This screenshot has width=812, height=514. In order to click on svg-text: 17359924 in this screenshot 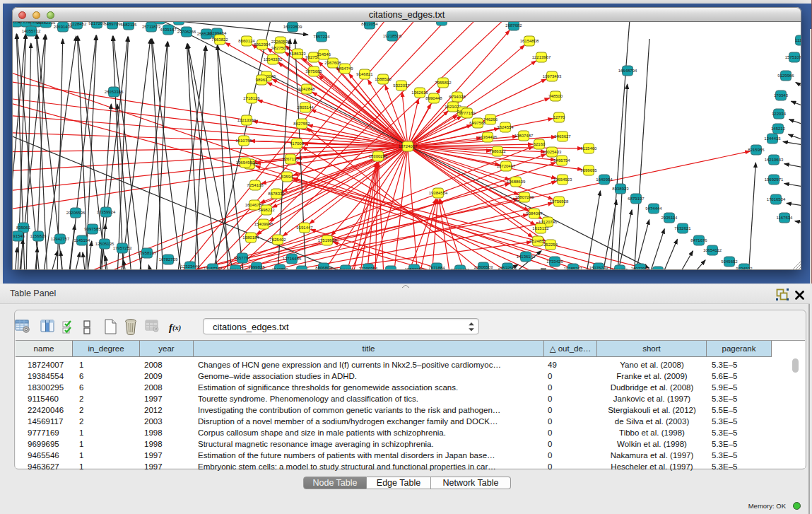, I will do `click(106, 212)`.